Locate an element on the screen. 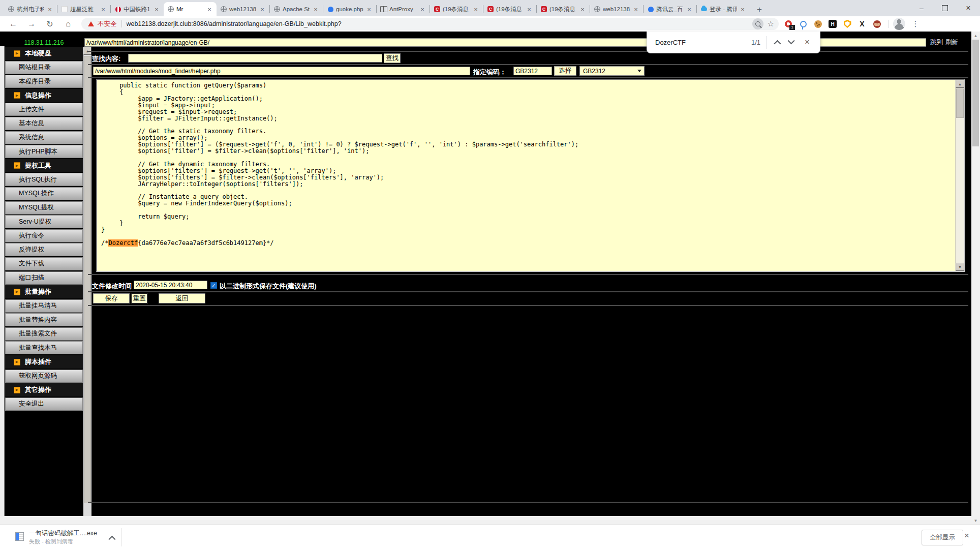  sidebar-item: 端口扫描 is located at coordinates (44, 278).